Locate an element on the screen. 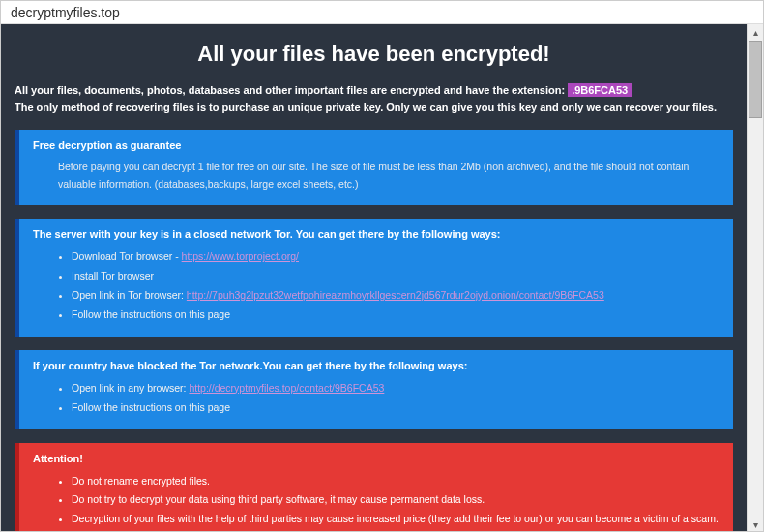 Image resolution: width=764 pixels, height=532 pixels. extension-badge: .9B6FCA53 is located at coordinates (600, 90).